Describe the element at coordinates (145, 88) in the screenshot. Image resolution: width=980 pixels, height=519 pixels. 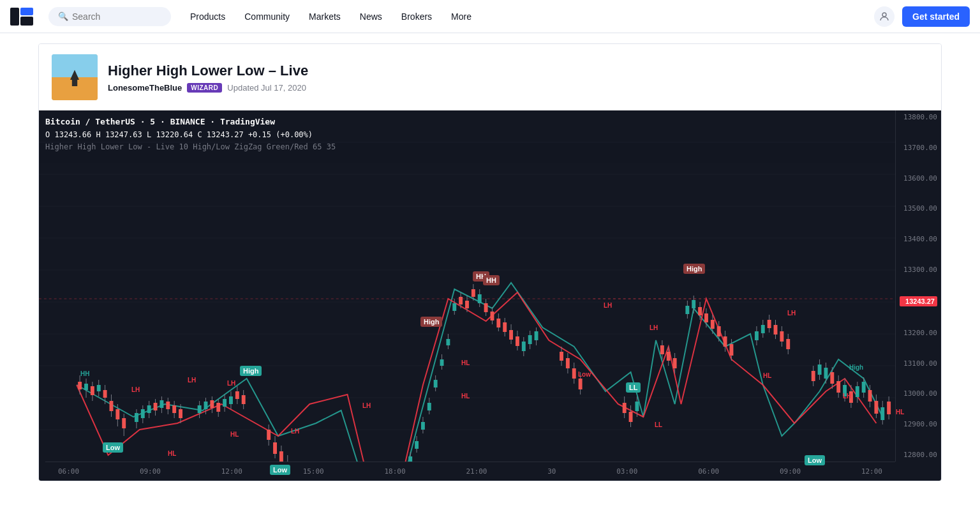
I see `author-name: LonesomeTheBlue` at that location.